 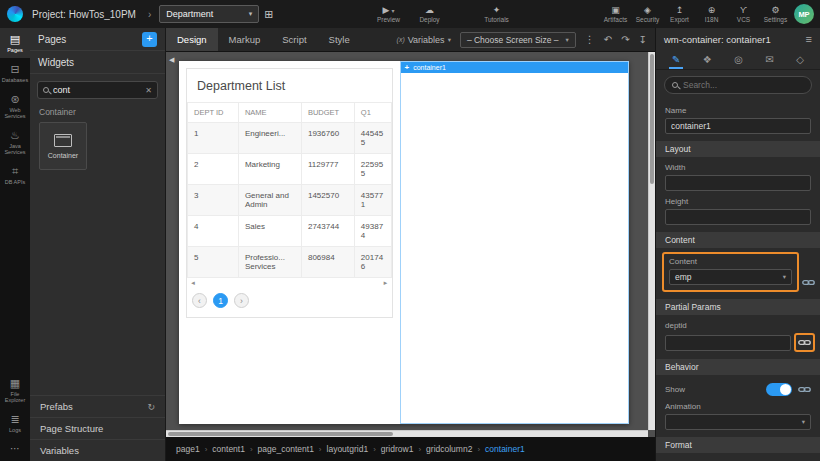 What do you see at coordinates (398, 449) in the screenshot?
I see `breadcrumb-item: gridrow1` at bounding box center [398, 449].